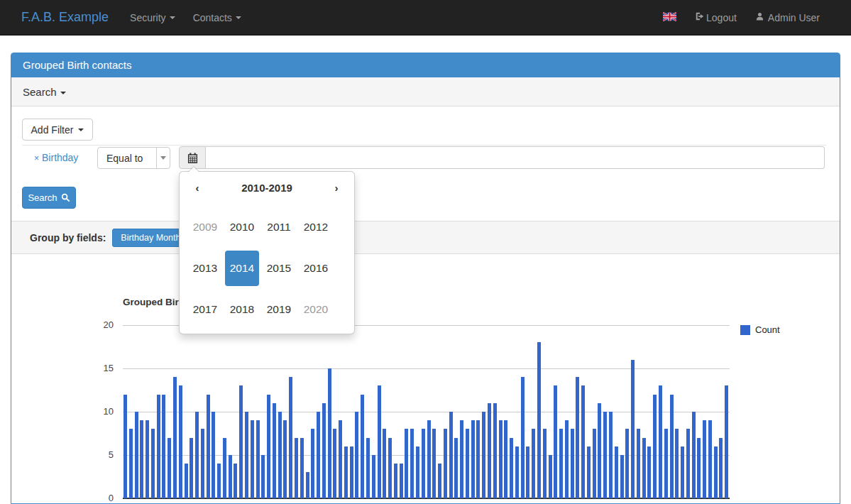  I want to click on year-cell-2012: 2012, so click(316, 227).